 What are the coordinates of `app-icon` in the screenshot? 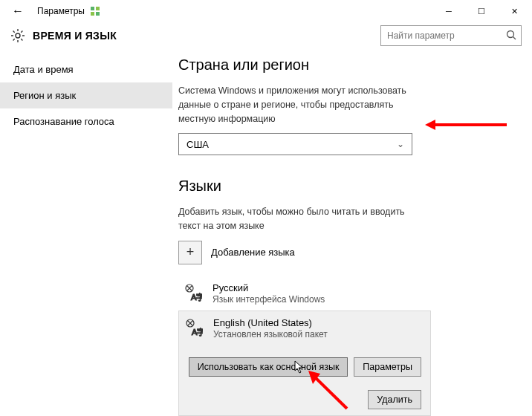 It's located at (95, 11).